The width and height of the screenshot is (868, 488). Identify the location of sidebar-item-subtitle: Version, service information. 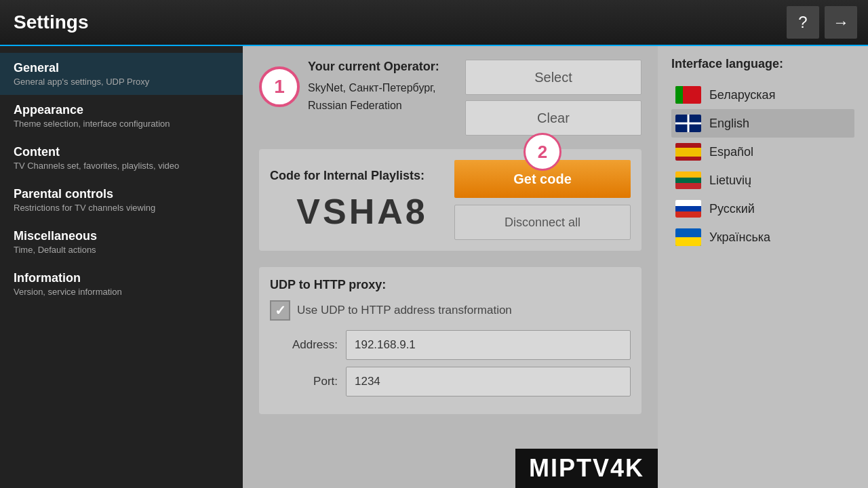
(121, 291).